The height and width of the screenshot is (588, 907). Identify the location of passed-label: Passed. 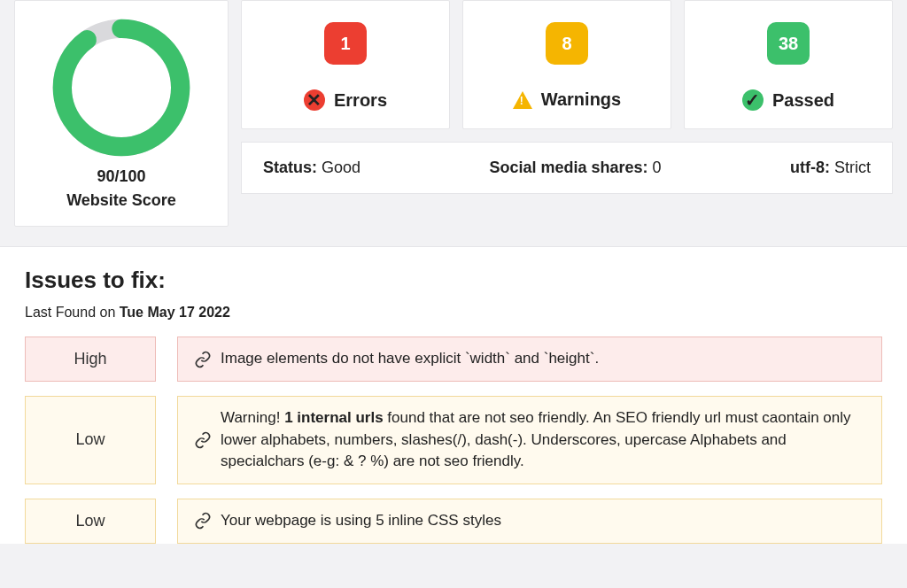
(803, 101).